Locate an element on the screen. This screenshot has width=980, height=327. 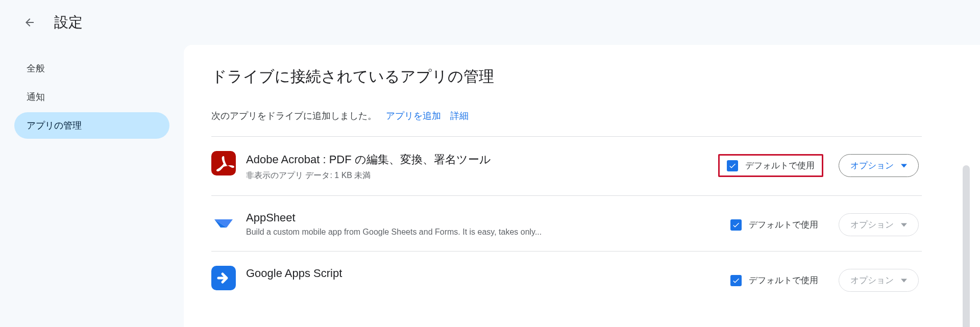
app-name: AppSheet is located at coordinates (481, 218).